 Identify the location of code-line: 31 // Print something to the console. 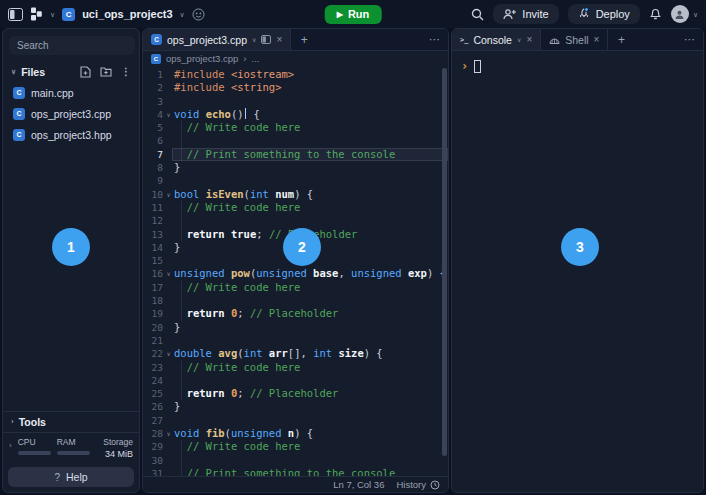
(296, 472).